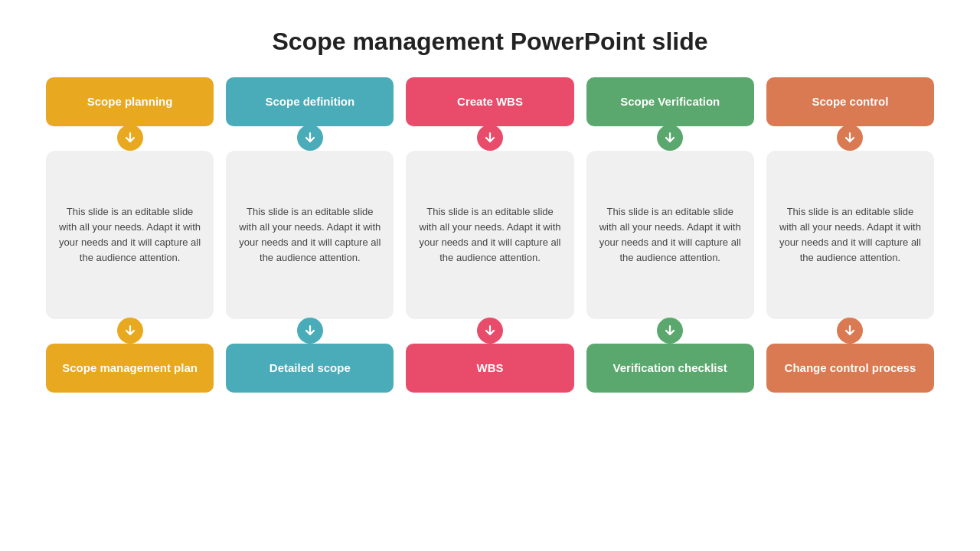 The height and width of the screenshot is (551, 980). What do you see at coordinates (490, 41) in the screenshot?
I see `page-title: Scope management PowerPoint slide` at bounding box center [490, 41].